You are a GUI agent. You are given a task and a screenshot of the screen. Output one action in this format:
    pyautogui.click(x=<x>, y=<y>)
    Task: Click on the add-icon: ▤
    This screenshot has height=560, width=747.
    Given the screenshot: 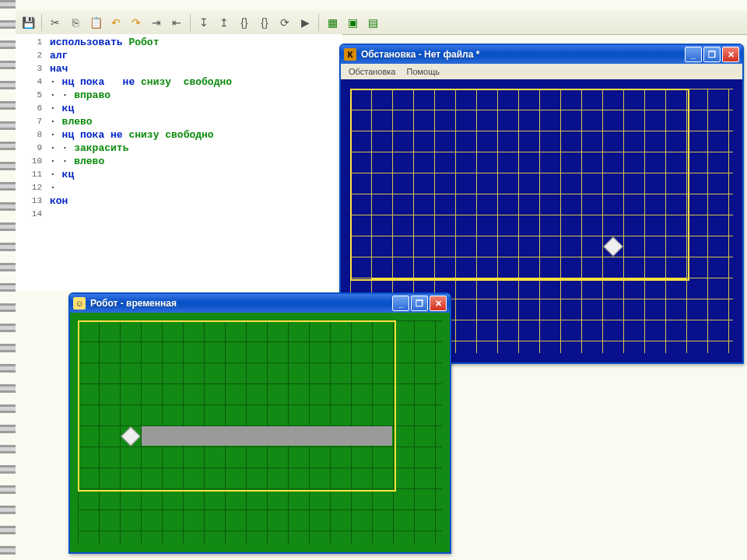 What is the action you would take?
    pyautogui.click(x=373, y=23)
    